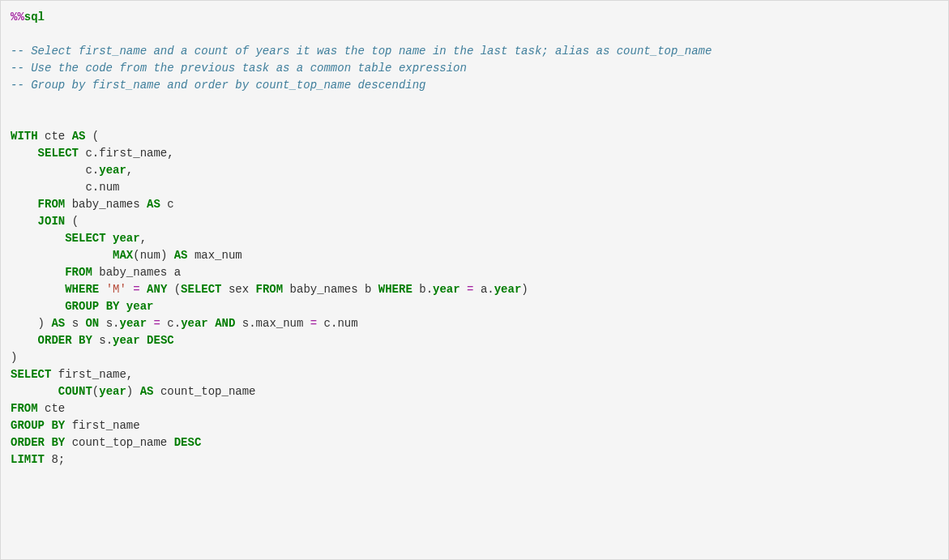 This screenshot has height=560, width=949. What do you see at coordinates (75, 391) in the screenshot?
I see `kw-count: COUNT` at bounding box center [75, 391].